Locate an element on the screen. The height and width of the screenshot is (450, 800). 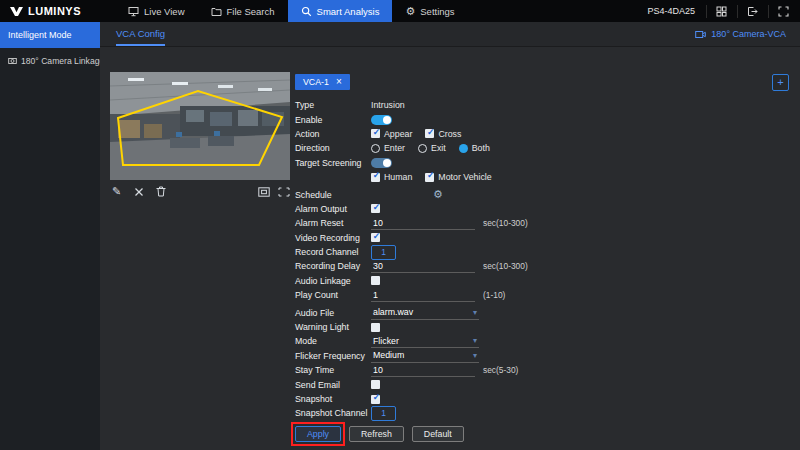
nav-smart-analysis: Smart Analysis is located at coordinates (340, 11).